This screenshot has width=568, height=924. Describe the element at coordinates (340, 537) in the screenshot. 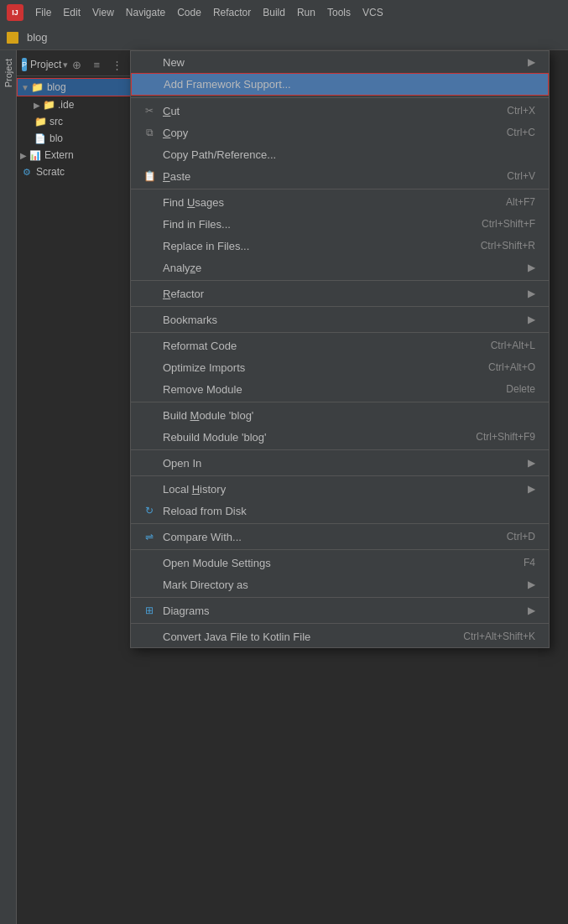

I see `menu-item-compare: ⇌ Compare With... Ctrl+D` at that location.